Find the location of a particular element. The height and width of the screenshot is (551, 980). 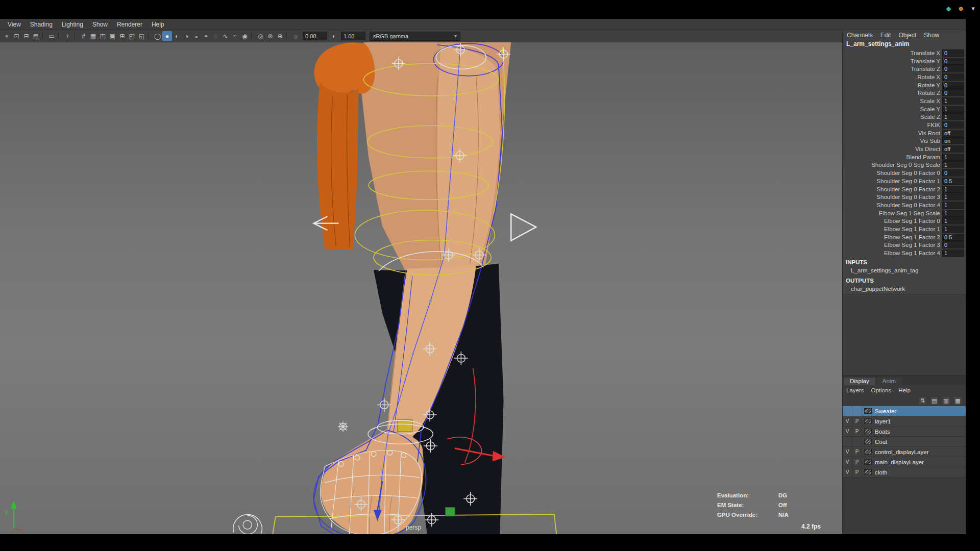

channel-attribute-label: Scale Y is located at coordinates (930, 109).